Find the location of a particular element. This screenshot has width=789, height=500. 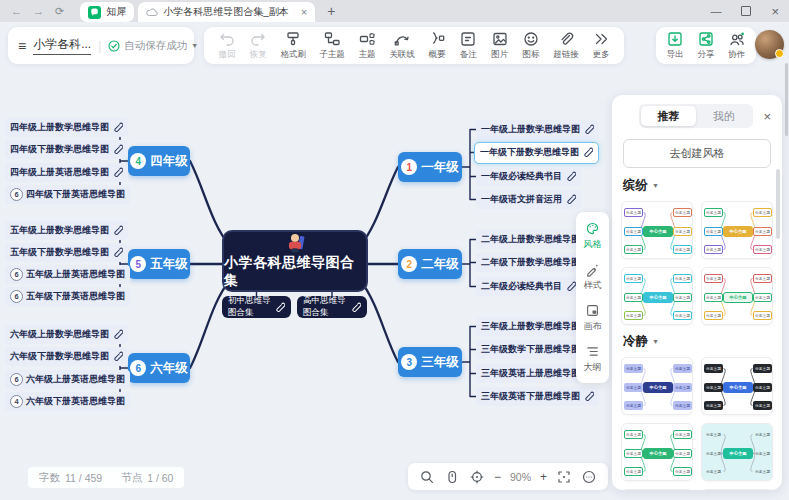

mindmap-child-node: 四年级下册数学思维导图 is located at coordinates (66, 150).